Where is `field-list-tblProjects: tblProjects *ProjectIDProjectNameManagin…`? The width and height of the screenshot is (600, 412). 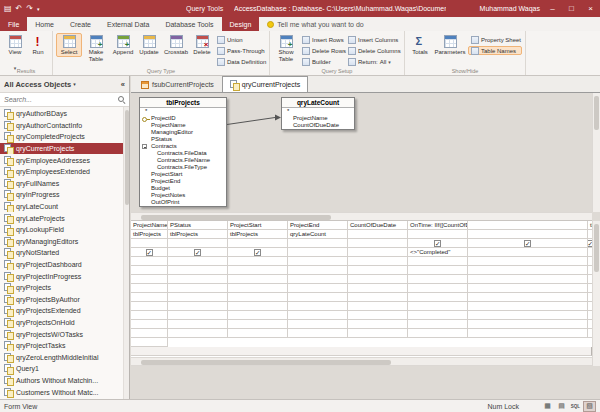 field-list-tblProjects: tblProjects *ProjectIDProjectNameManagin… is located at coordinates (183, 152).